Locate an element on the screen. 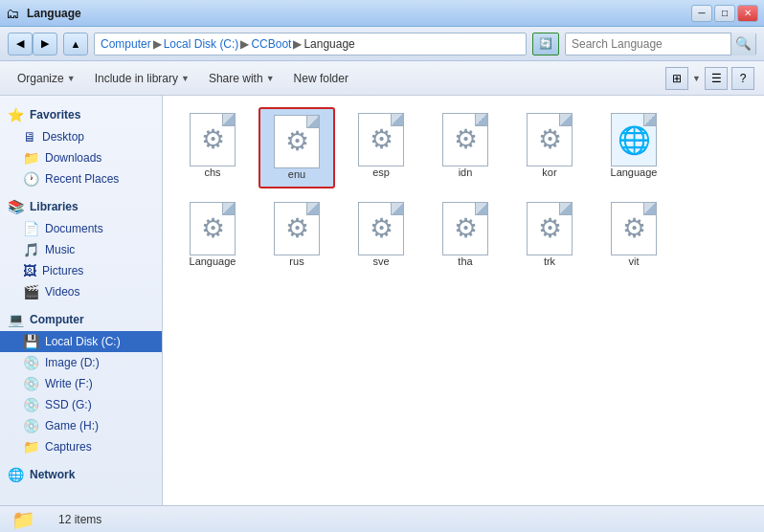 This screenshot has width=764, height=532. file-item-enu: ⚙ enu is located at coordinates (297, 147).